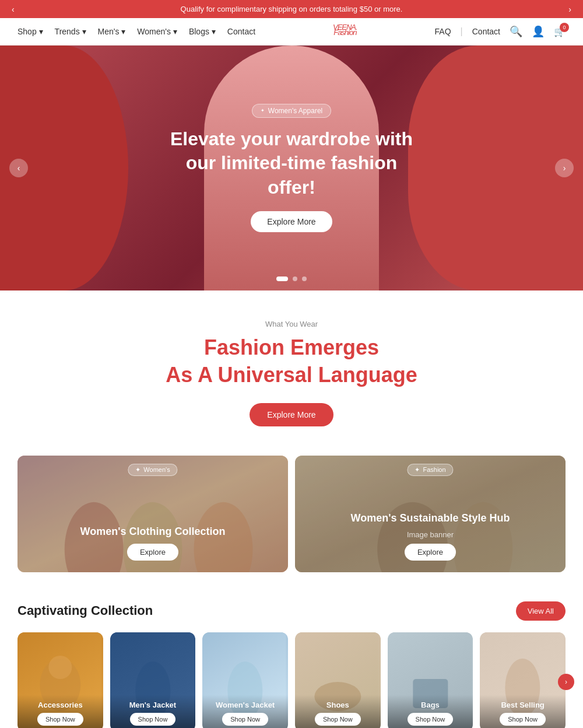 Image resolution: width=583 pixels, height=728 pixels. What do you see at coordinates (522, 705) in the screenshot?
I see `card-name-best-selling: Best Selling` at bounding box center [522, 705].